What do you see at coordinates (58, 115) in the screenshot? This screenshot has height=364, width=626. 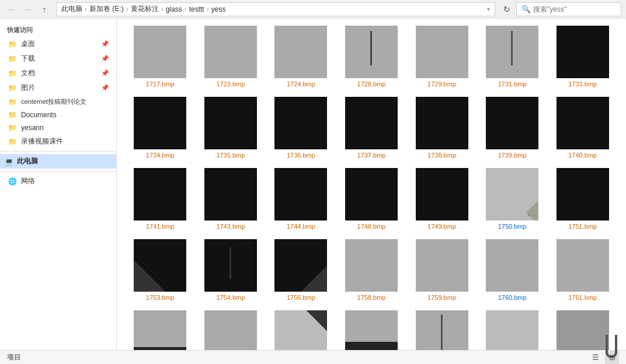 I see `sidebar-item-docs2: 📁 Documents` at bounding box center [58, 115].